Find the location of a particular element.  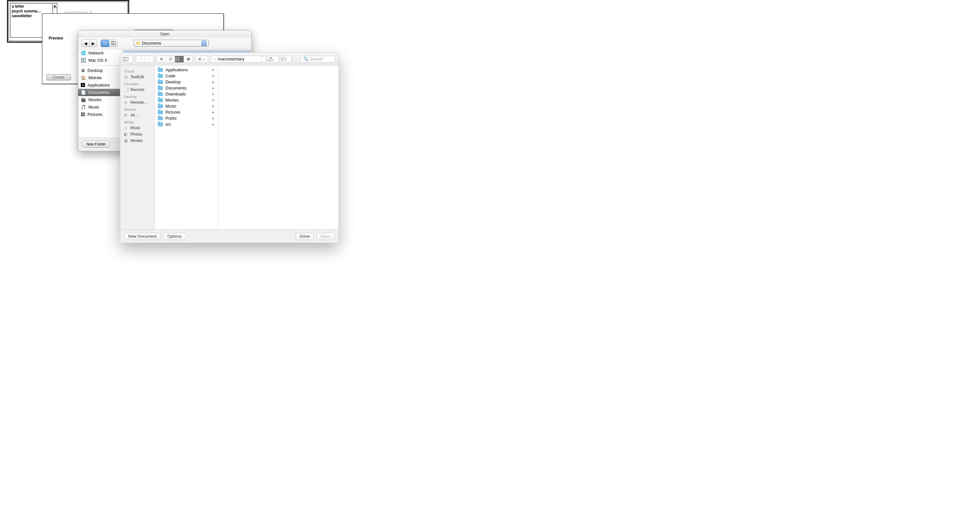

nav-buttons: ◀ ▶ is located at coordinates (89, 43).